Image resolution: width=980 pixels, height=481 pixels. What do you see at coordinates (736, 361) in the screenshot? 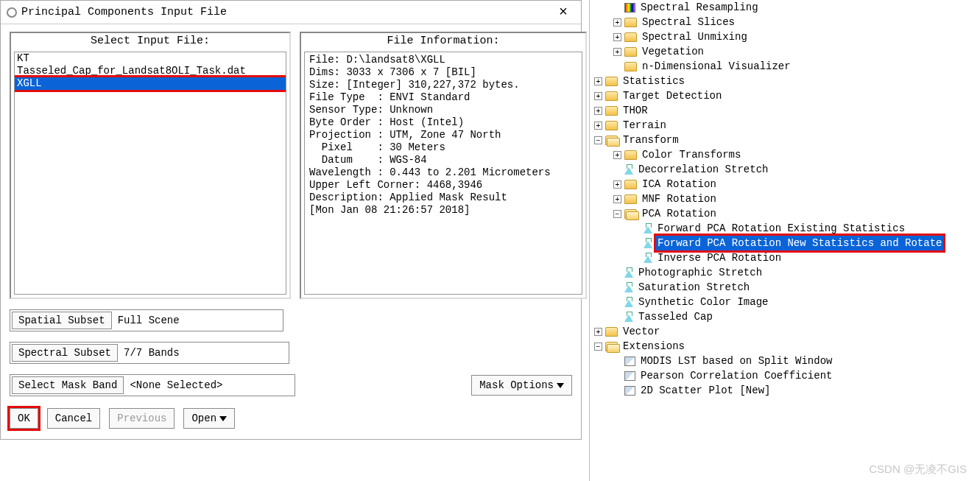
I see `tree-label: MODIS LST based on Split Window` at bounding box center [736, 361].